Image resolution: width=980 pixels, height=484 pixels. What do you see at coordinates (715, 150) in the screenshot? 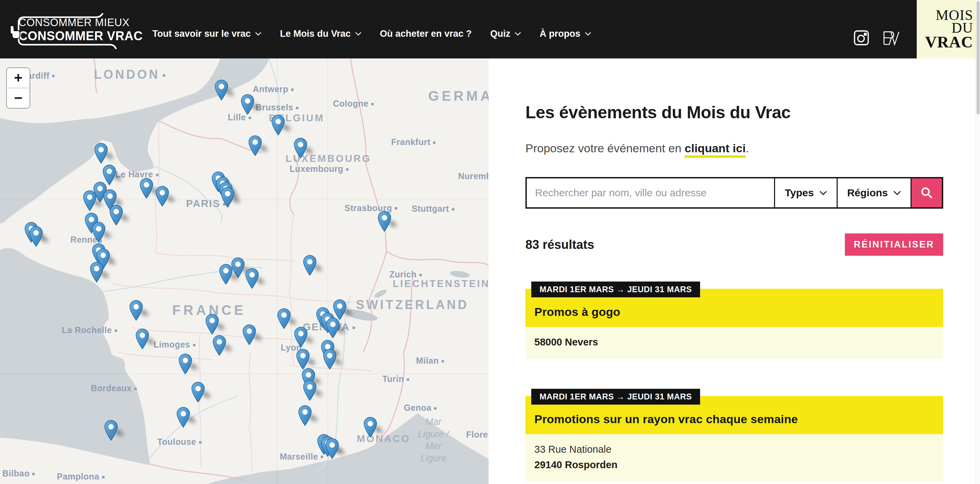
I see `propose-event-link: cliquant ici` at bounding box center [715, 150].